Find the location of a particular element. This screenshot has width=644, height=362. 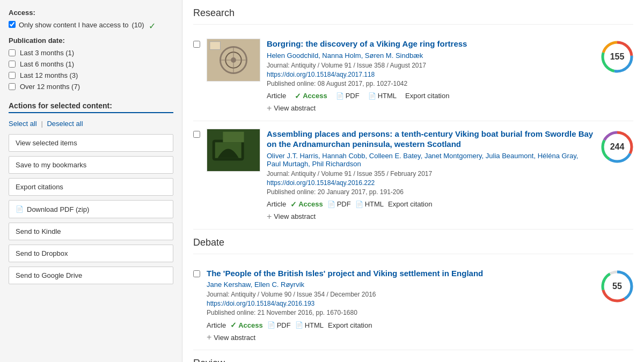

swordle-doi: https://doi.org/10.15184/aqy.2016.222 is located at coordinates (430, 183).